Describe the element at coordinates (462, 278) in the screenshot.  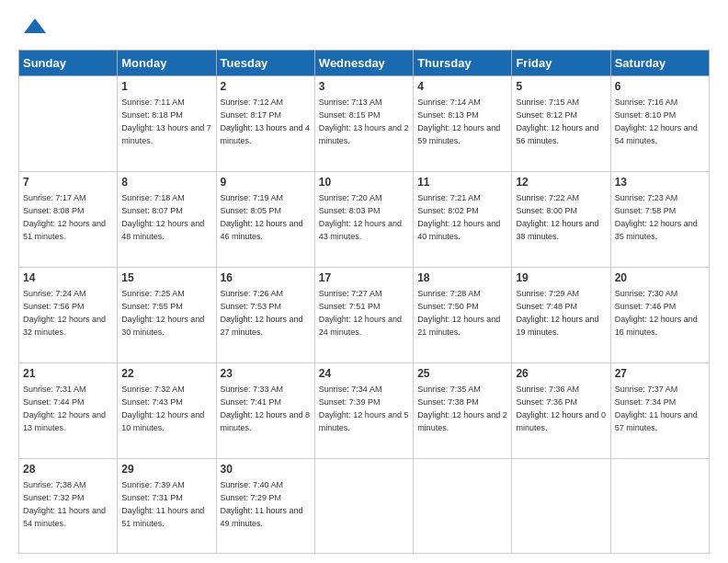
I see `day-number: 18` at that location.